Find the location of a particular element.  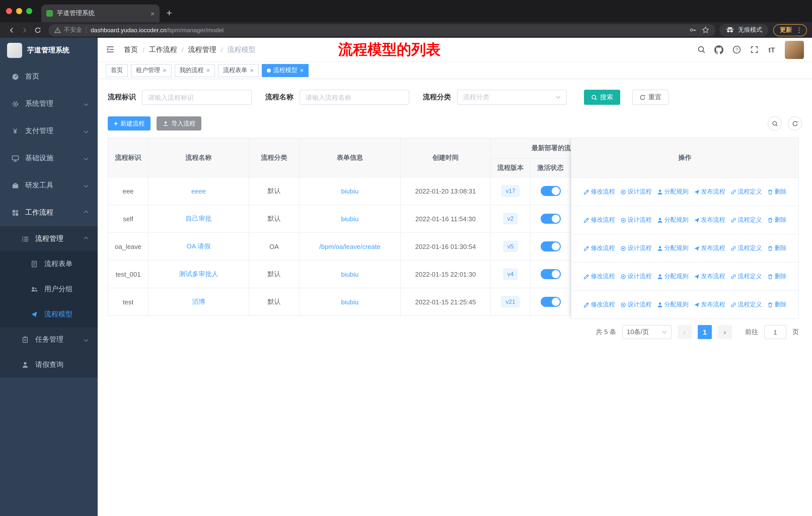

fullscreen-icon is located at coordinates (754, 50).